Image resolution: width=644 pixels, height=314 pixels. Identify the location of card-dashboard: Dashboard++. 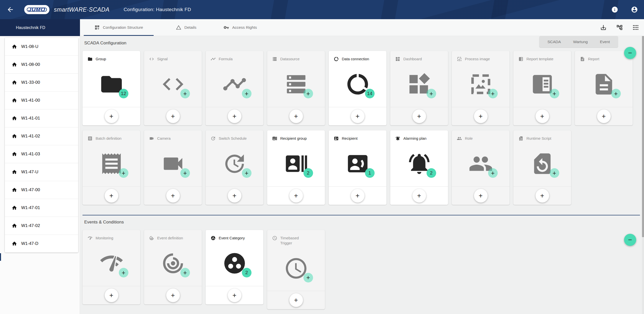
(419, 88).